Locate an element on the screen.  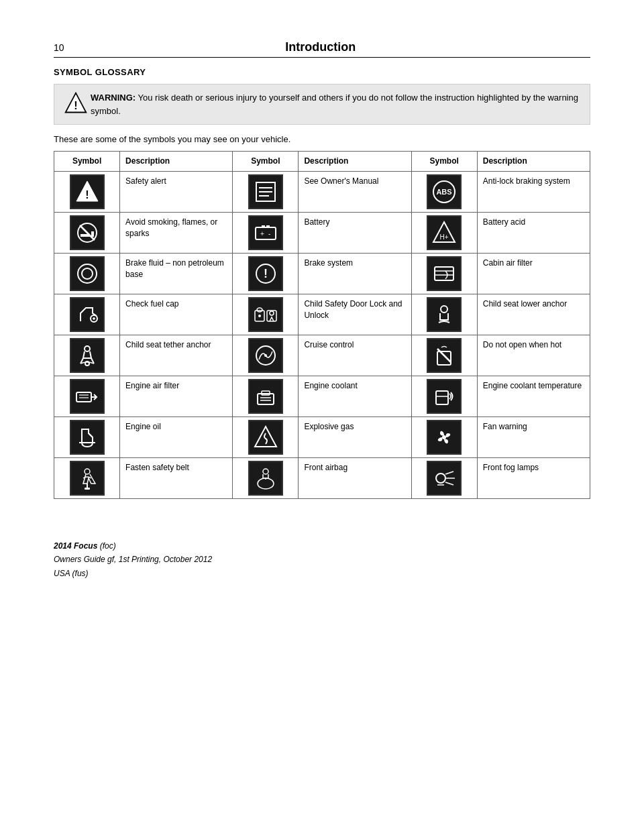
symbol-cell: ABS is located at coordinates (444, 192).